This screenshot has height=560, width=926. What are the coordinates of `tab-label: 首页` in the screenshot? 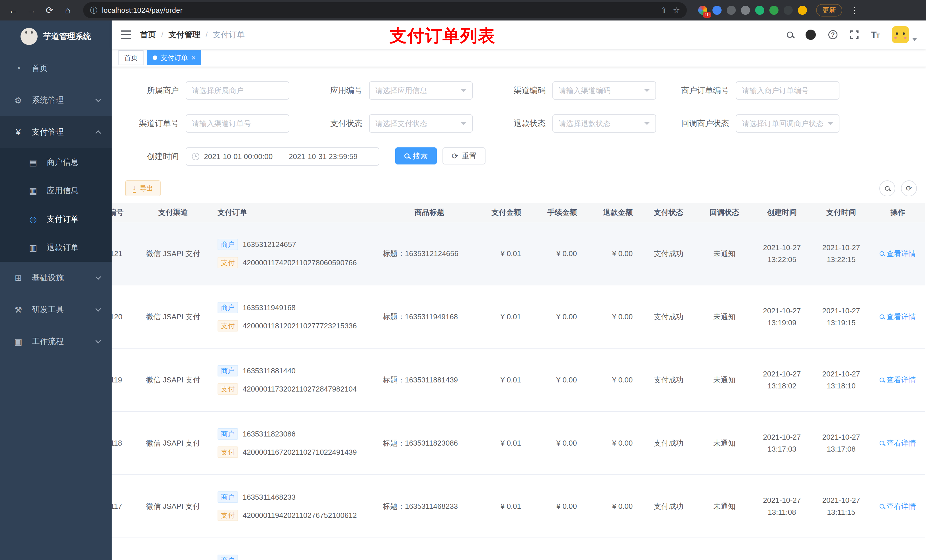 It's located at (131, 58).